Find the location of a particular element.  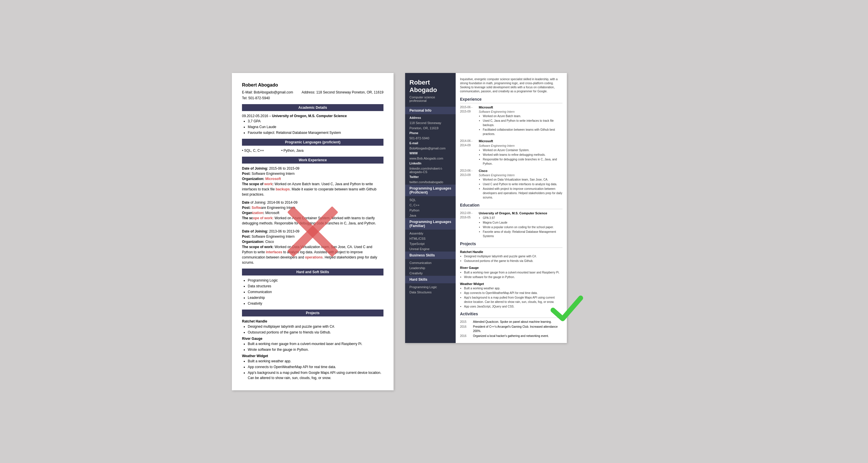

left-phone: Tel: 501-872-5940 is located at coordinates (313, 98).